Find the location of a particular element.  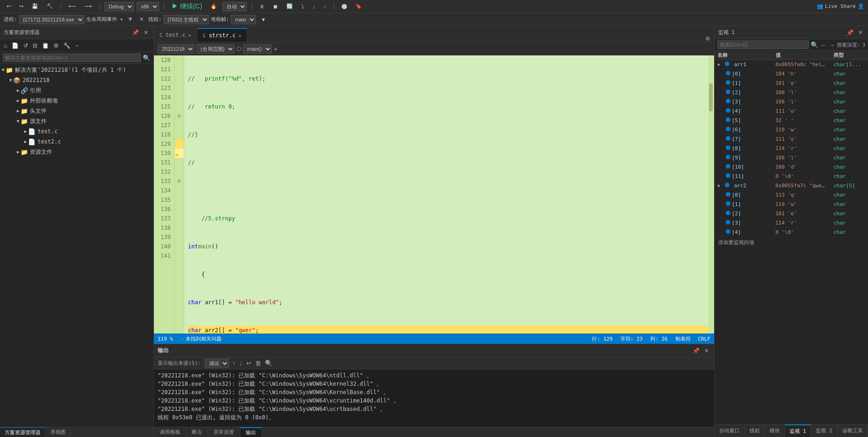

se-copy-btn: 📋 is located at coordinates (46, 46).